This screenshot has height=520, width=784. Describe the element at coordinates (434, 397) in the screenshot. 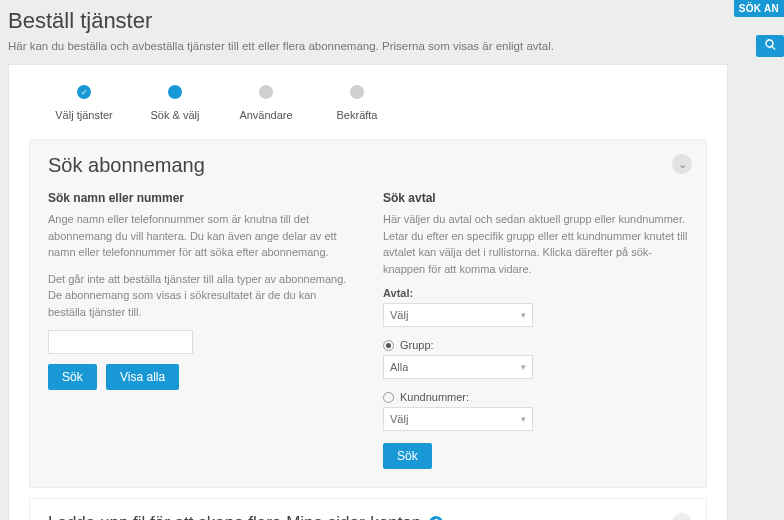

I see `radio-label: Kundnummer:` at that location.